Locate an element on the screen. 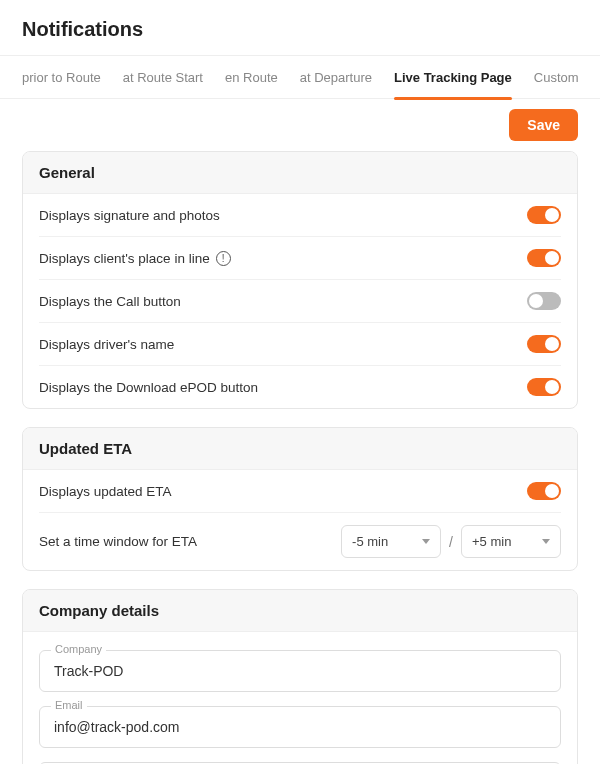  company-label: Company is located at coordinates (78, 649).